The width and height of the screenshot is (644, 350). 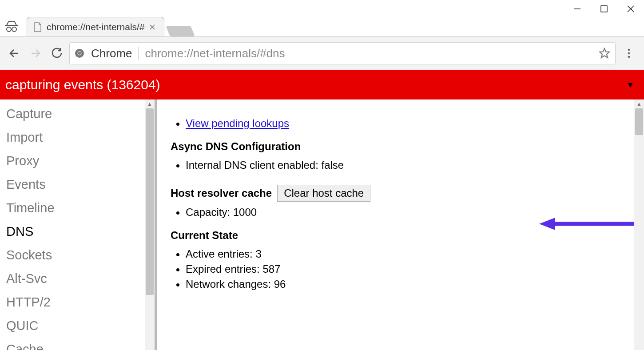 What do you see at coordinates (630, 85) in the screenshot?
I see `banner-collapse-icon: ▼` at bounding box center [630, 85].